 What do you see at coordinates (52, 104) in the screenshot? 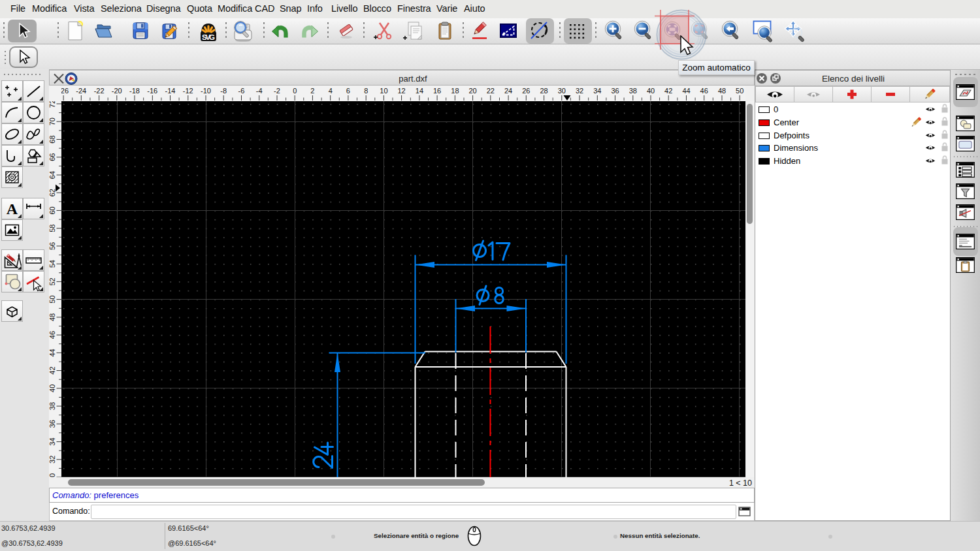
I see `svg-text: 72` at bounding box center [52, 104].